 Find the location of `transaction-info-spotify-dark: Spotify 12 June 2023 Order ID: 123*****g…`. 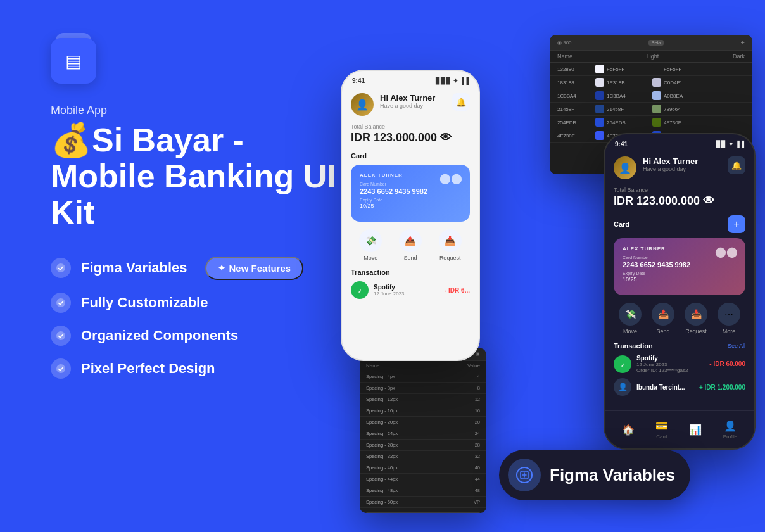

transaction-info-spotify-dark: Spotify 12 June 2023 Order ID: 123*****g… is located at coordinates (673, 364).